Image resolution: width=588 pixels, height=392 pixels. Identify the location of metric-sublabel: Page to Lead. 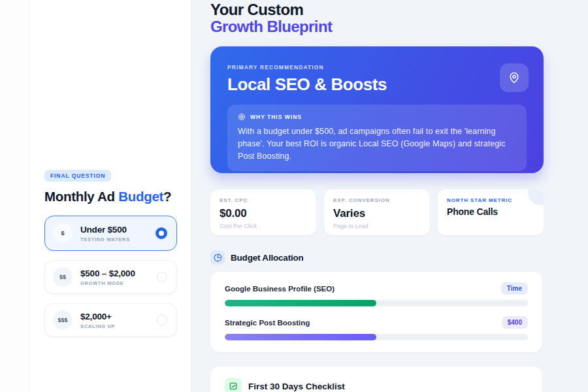
(377, 226).